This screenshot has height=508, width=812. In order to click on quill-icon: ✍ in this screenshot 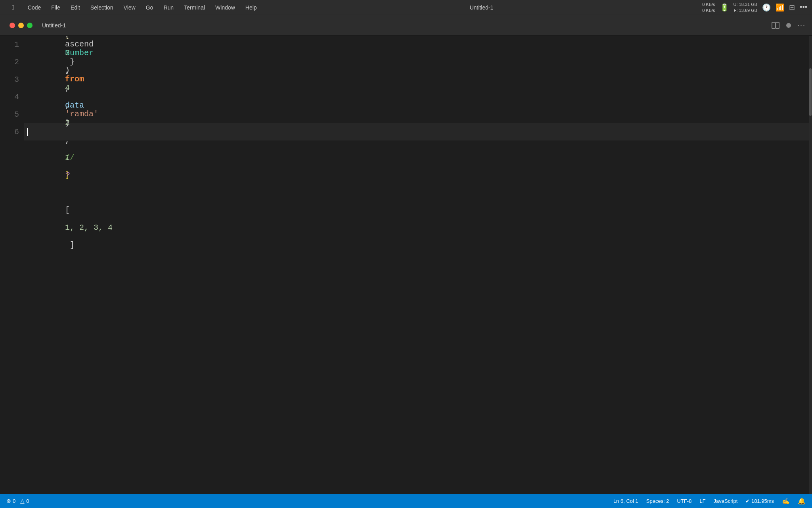, I will do `click(786, 501)`.